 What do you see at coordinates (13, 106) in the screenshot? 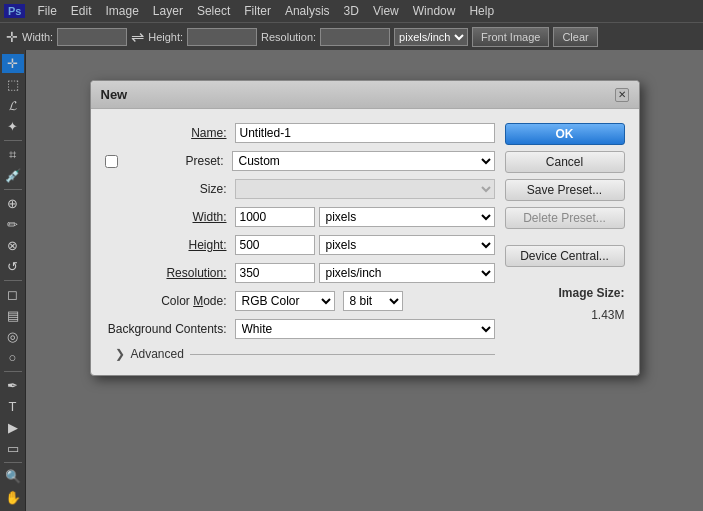
I see `lasso-tool: 𝓛` at bounding box center [13, 106].